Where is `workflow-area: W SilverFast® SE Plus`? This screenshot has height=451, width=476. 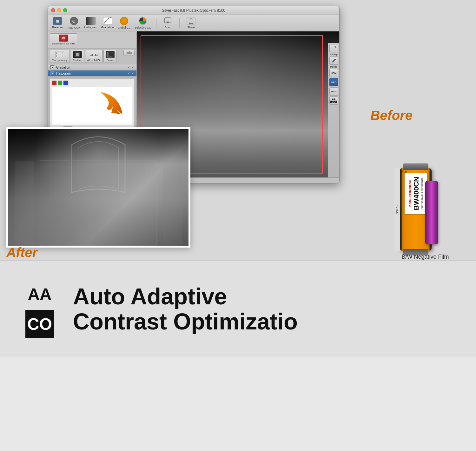
workflow-area: W SilverFast® SE Plus is located at coordinates (92, 40).